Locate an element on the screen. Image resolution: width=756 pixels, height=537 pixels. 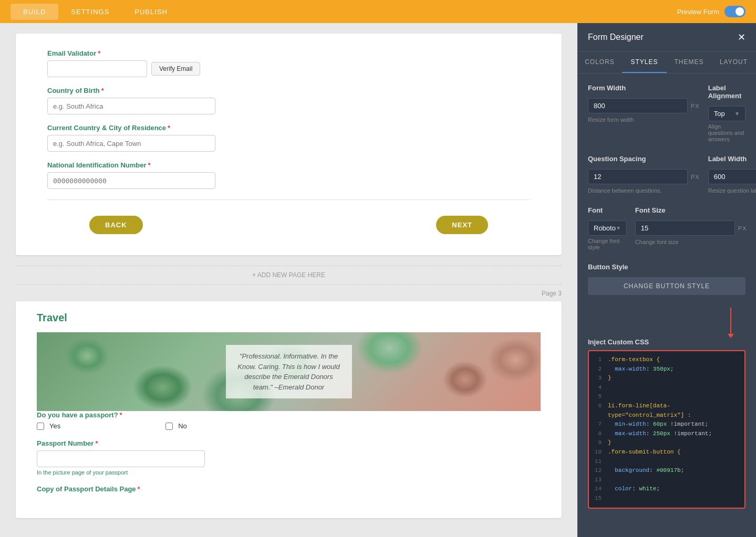
travel-image: "Professional. Informative. In the Know.… is located at coordinates (289, 372).